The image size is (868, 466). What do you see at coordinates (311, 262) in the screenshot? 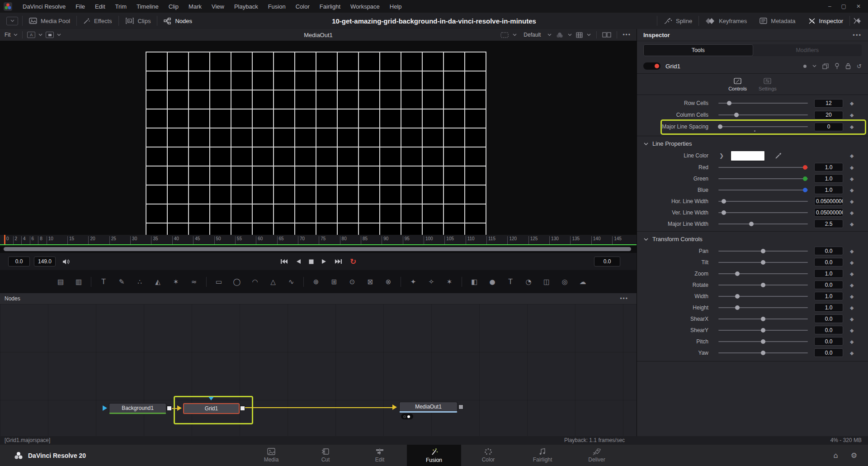
I see `stop-button` at bounding box center [311, 262].